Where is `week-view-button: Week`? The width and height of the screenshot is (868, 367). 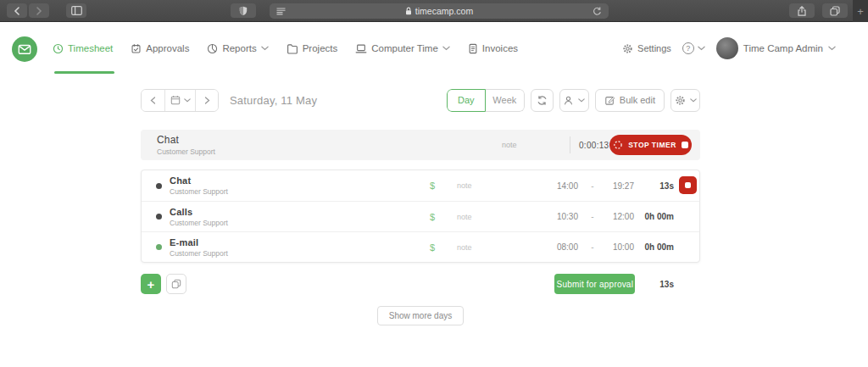 week-view-button: Week is located at coordinates (505, 100).